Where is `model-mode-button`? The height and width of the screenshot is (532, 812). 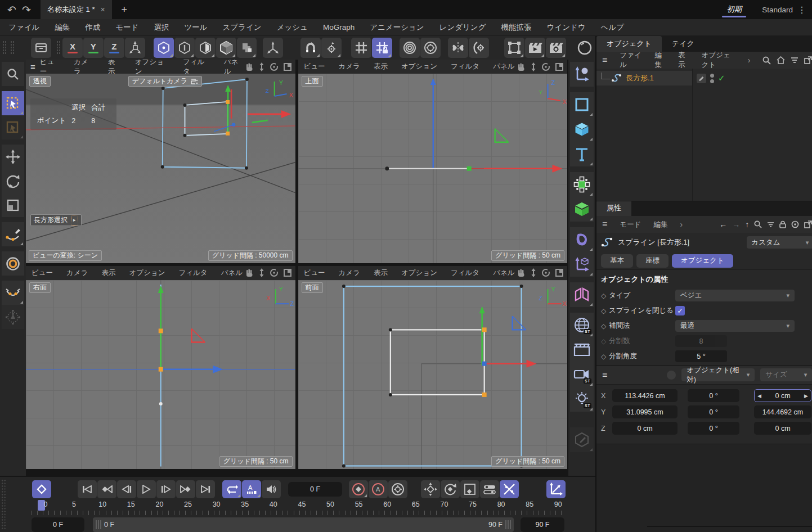
model-mode-button is located at coordinates (226, 48).